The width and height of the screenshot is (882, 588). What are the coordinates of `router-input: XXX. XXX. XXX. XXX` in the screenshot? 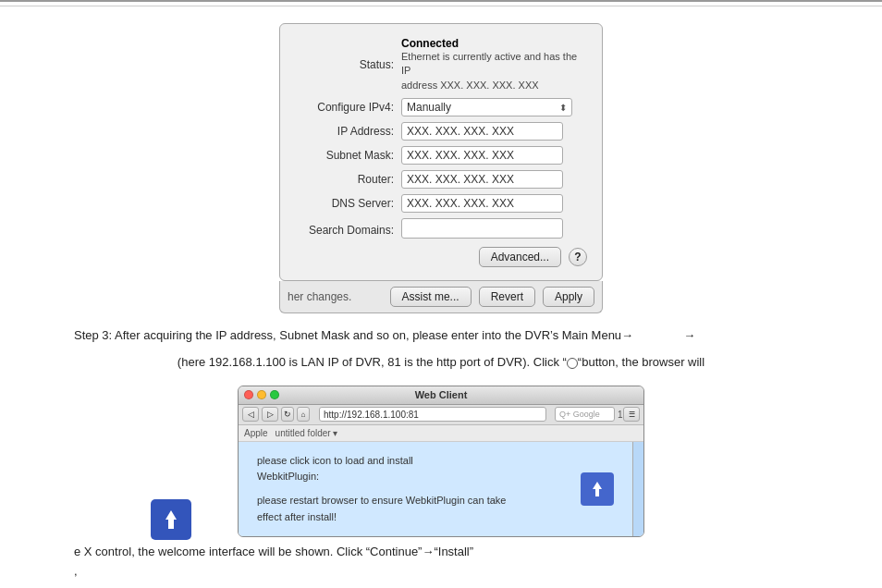 It's located at (483, 179).